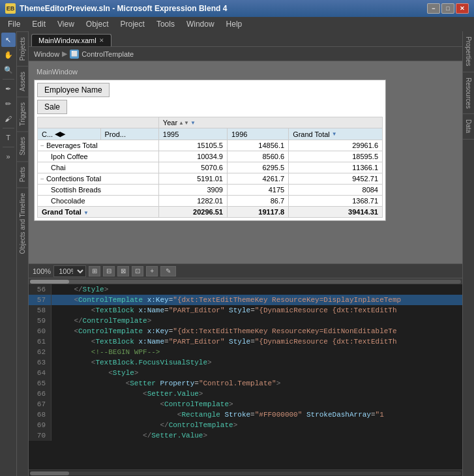 This screenshot has height=476, width=474. What do you see at coordinates (98, 156) in the screenshot?
I see `ipoh-cell: Ipoh Coffee` at bounding box center [98, 156].